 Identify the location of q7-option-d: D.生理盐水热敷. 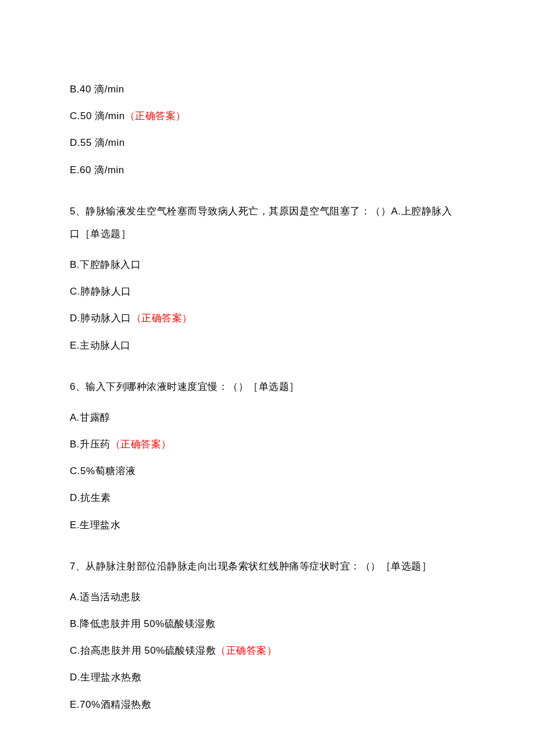
(265, 678).